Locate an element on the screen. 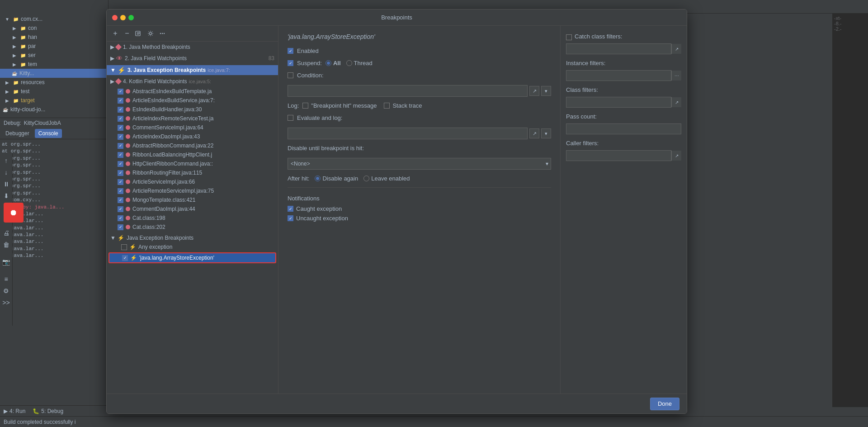  condition-input is located at coordinates (408, 91).